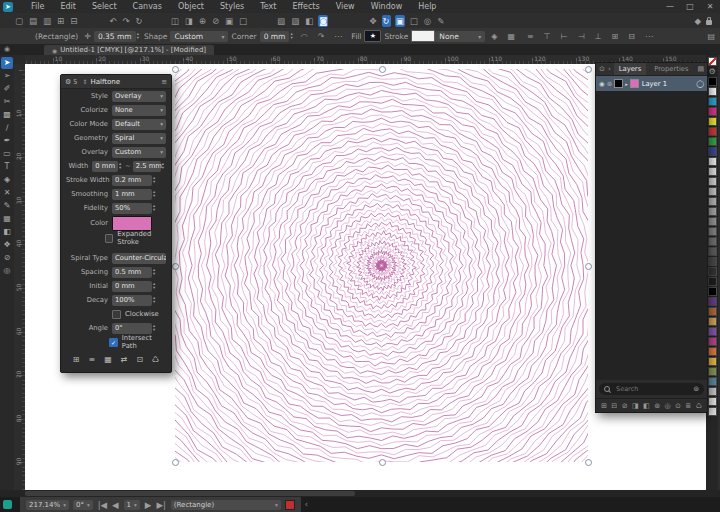 The height and width of the screenshot is (512, 720). I want to click on stroke-options-icon: ▦, so click(511, 36).